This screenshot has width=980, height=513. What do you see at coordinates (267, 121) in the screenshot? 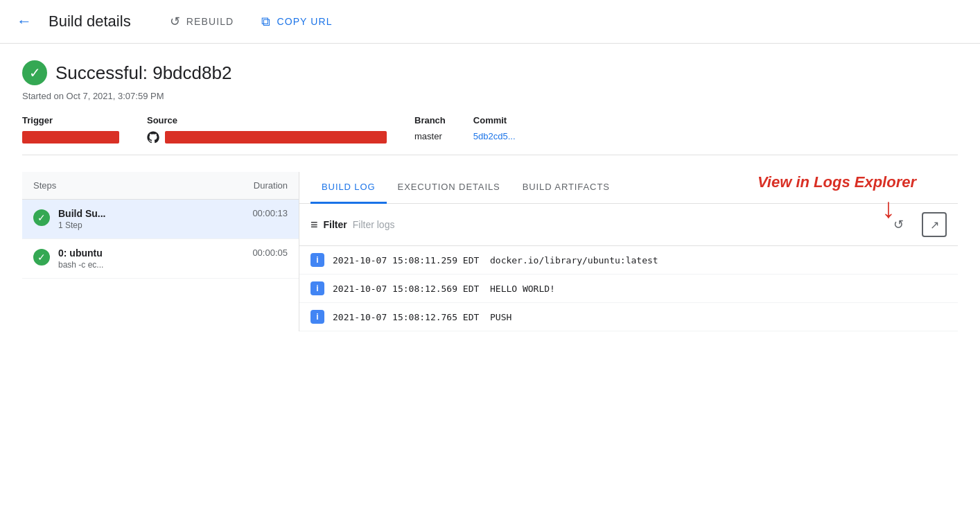
I see `source-label: Source` at bounding box center [267, 121].